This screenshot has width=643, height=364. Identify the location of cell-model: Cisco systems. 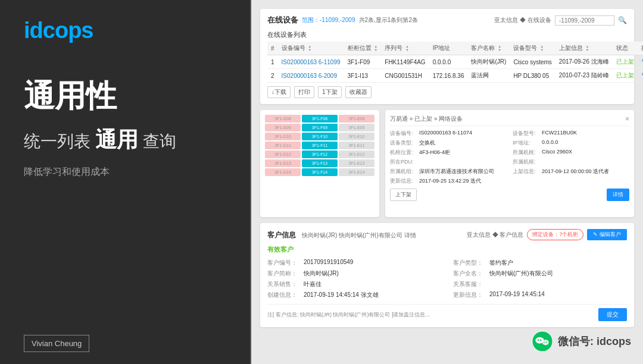
(532, 62).